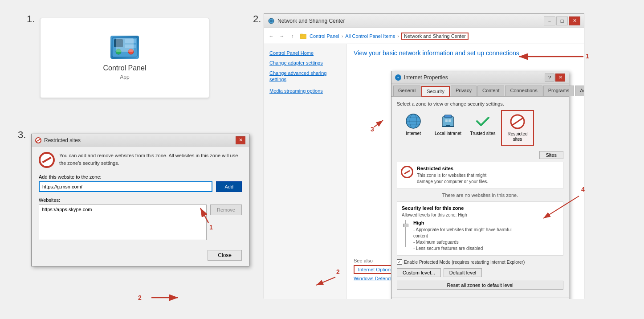 This screenshot has width=644, height=319. Describe the element at coordinates (524, 91) in the screenshot. I see `tab-connections: Connections` at that location.